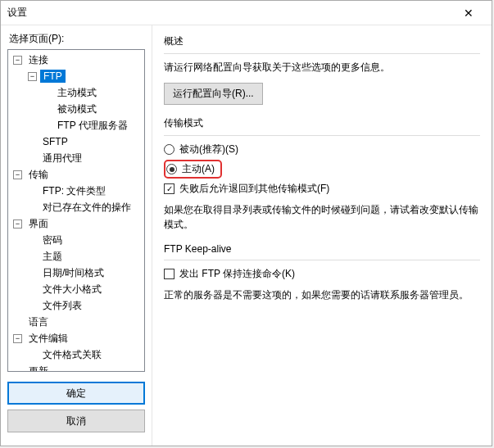  What do you see at coordinates (169, 274) in the screenshot?
I see `checkbox-icon` at bounding box center [169, 274].